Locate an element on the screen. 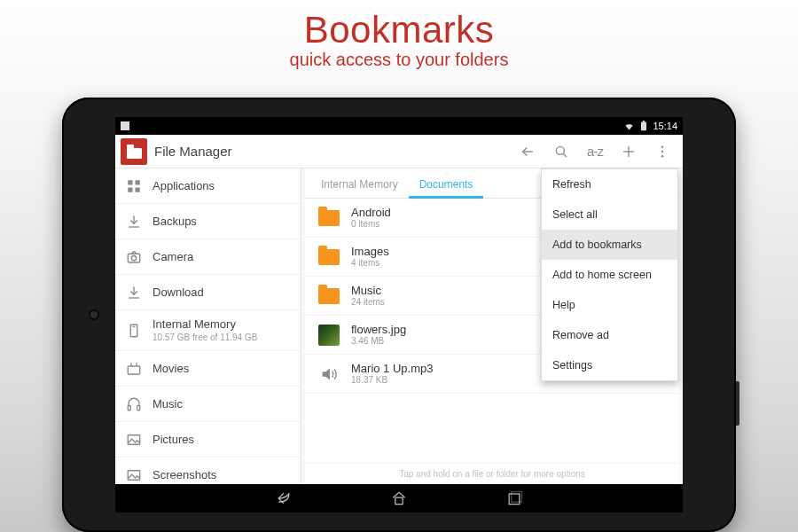 The image size is (798, 532). menu-item-remove-ad: Remove ad is located at coordinates (610, 335).